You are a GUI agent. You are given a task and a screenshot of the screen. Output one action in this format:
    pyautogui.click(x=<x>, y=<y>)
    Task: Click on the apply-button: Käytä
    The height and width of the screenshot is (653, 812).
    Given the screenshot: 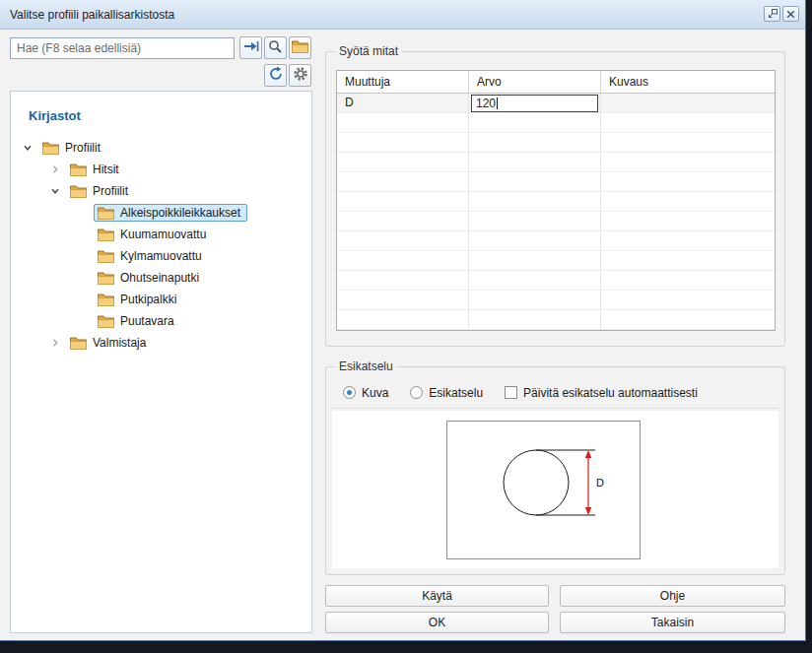 What is the action you would take?
    pyautogui.click(x=438, y=596)
    